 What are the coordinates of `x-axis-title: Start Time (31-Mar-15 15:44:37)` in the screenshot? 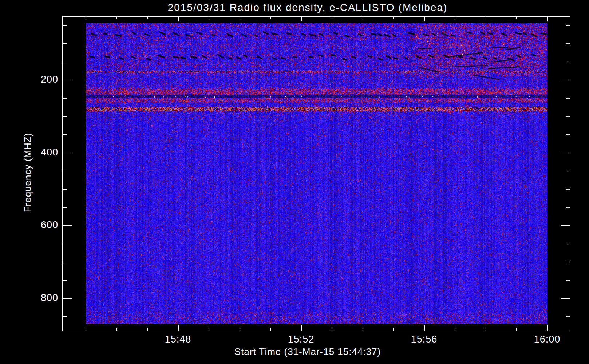 It's located at (308, 352).